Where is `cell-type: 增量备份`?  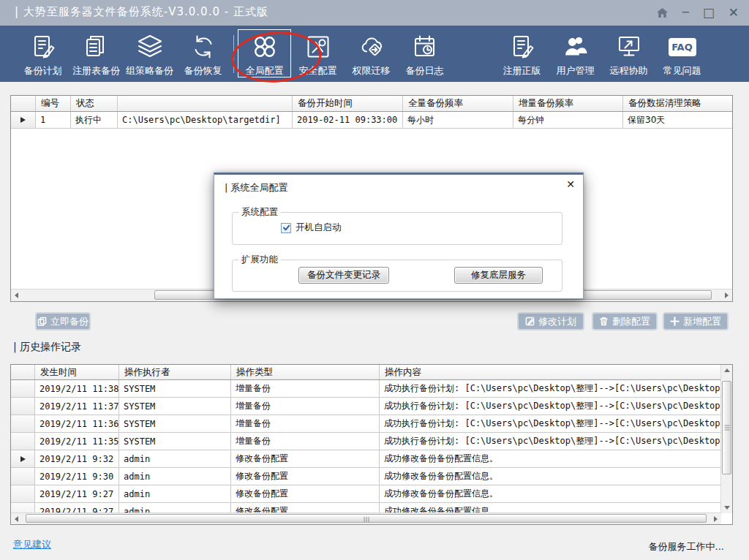 cell-type: 增量备份 is located at coordinates (306, 389).